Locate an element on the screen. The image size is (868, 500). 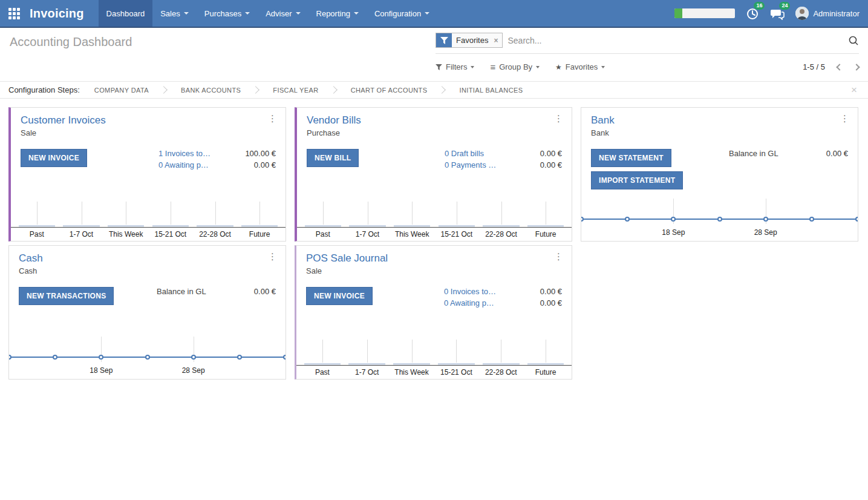
payments-link: 0 Payments … is located at coordinates (471, 165).